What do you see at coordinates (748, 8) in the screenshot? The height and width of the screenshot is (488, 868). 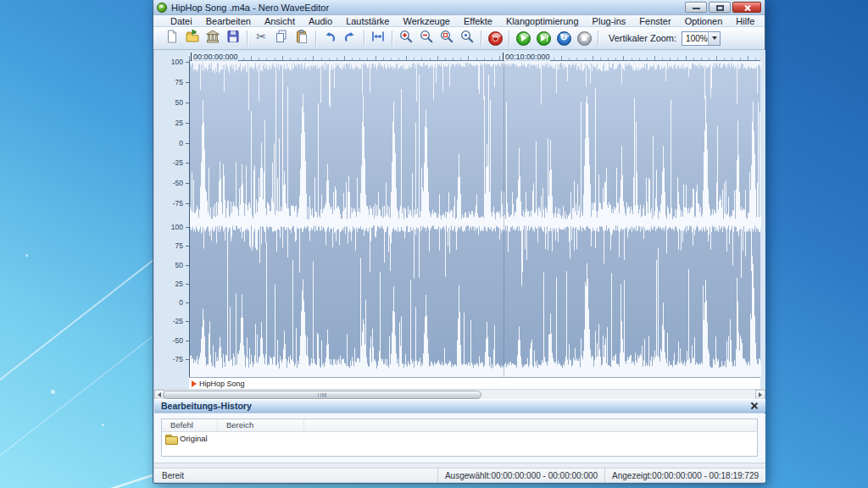 I see `close-icon` at bounding box center [748, 8].